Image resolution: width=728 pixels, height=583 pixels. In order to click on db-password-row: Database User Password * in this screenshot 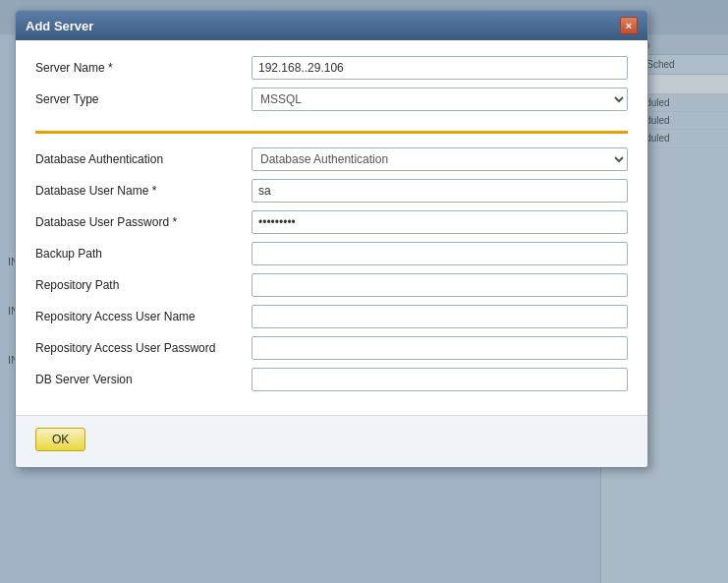, I will do `click(332, 222)`.